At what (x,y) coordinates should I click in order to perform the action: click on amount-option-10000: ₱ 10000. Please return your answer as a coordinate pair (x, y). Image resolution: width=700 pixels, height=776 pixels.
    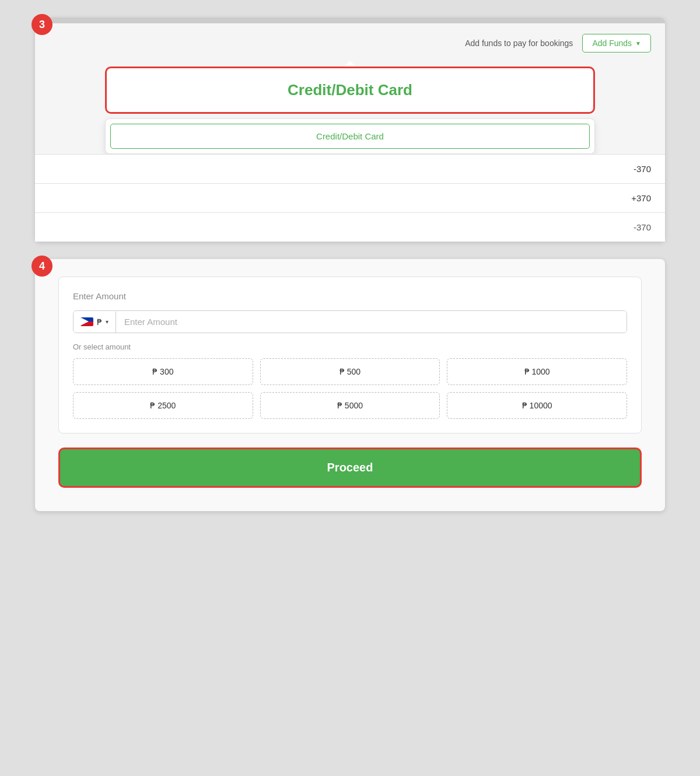
    Looking at the image, I should click on (537, 406).